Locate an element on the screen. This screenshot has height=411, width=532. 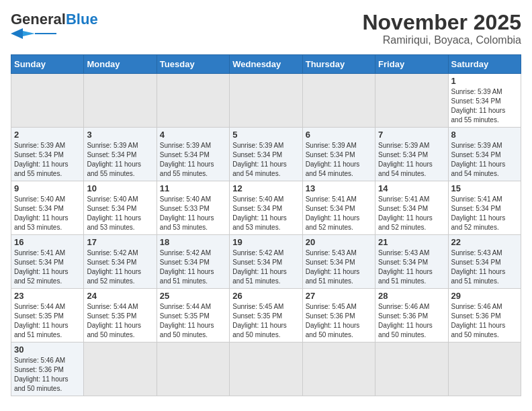
calendar-cell: 3 Sunrise: 5:39 AM Sunset: 5:34 PM Dayli… is located at coordinates (120, 154).